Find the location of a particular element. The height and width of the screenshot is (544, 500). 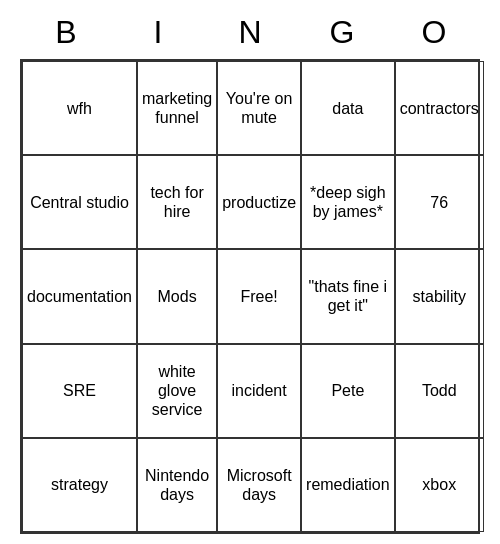

header-letter-o: O is located at coordinates (434, 32).